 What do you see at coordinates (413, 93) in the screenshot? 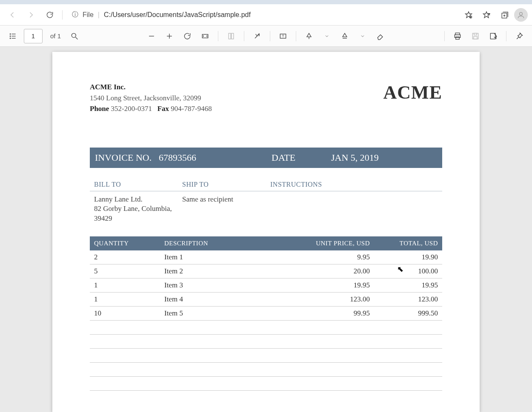
I see `company-logo: ACME` at bounding box center [413, 93].